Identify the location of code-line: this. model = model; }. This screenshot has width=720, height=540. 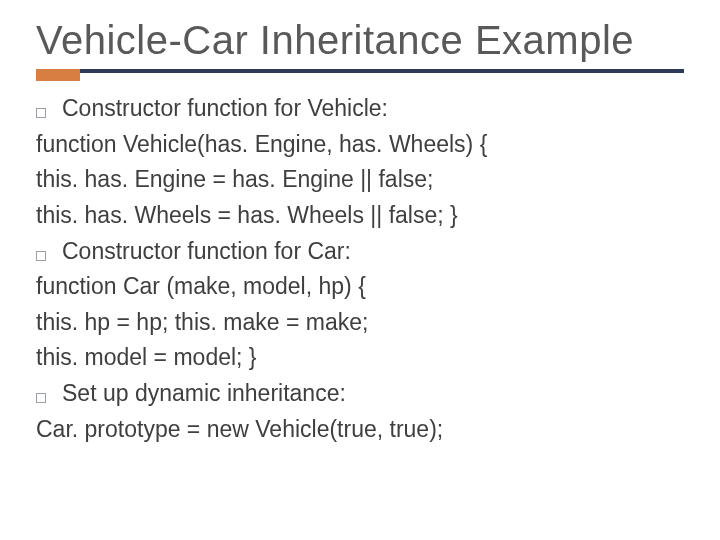
(360, 358).